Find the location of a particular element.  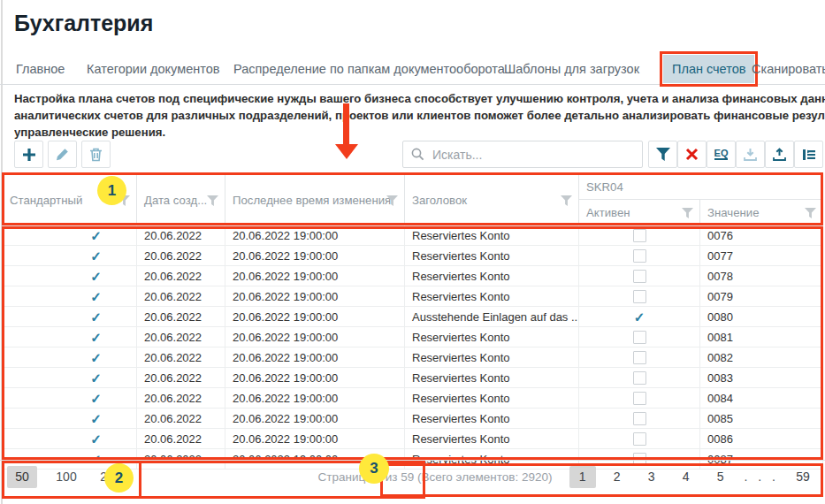

column-header-active: Активен is located at coordinates (640, 212).